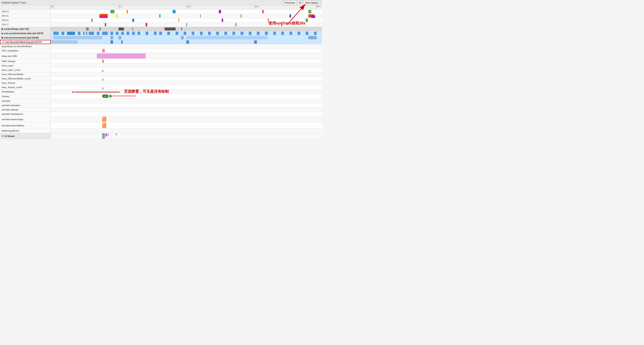  What do you see at coordinates (26, 42) in the screenshot?
I see `com-hfy-label: ▼ com.hfy.androidlearning (pid 25717)` at bounding box center [26, 42].